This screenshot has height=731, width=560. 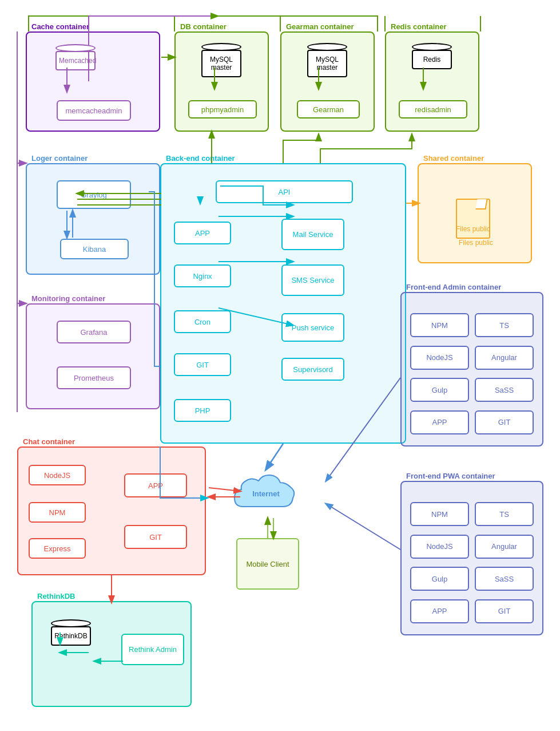 What do you see at coordinates (475, 213) in the screenshot?
I see `shared-container: Shared container Files public Files publ…` at bounding box center [475, 213].